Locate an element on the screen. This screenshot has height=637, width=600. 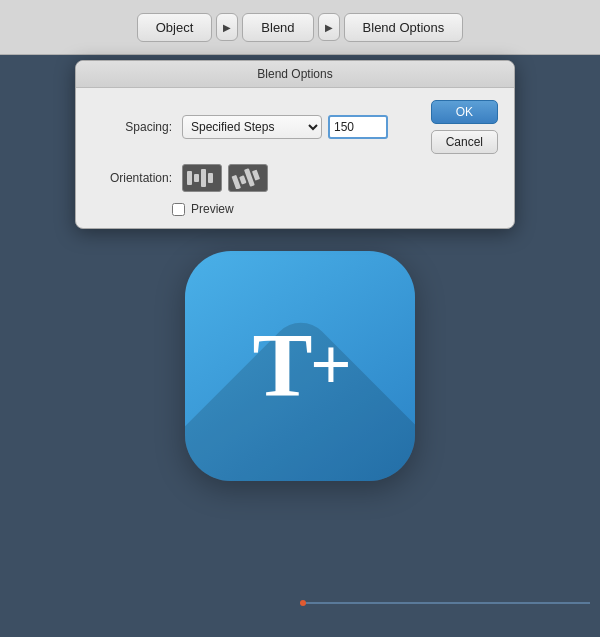
blend-button: Blend is located at coordinates (278, 28).